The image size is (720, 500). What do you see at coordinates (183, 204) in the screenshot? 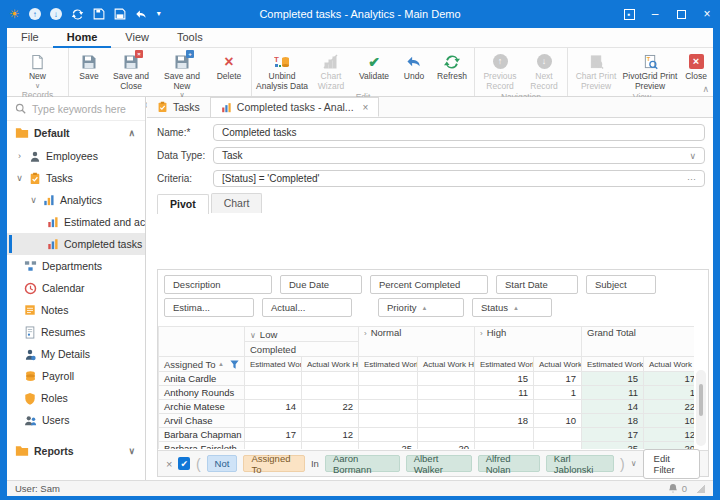
I see `tab-pivot: Pivot` at bounding box center [183, 204].